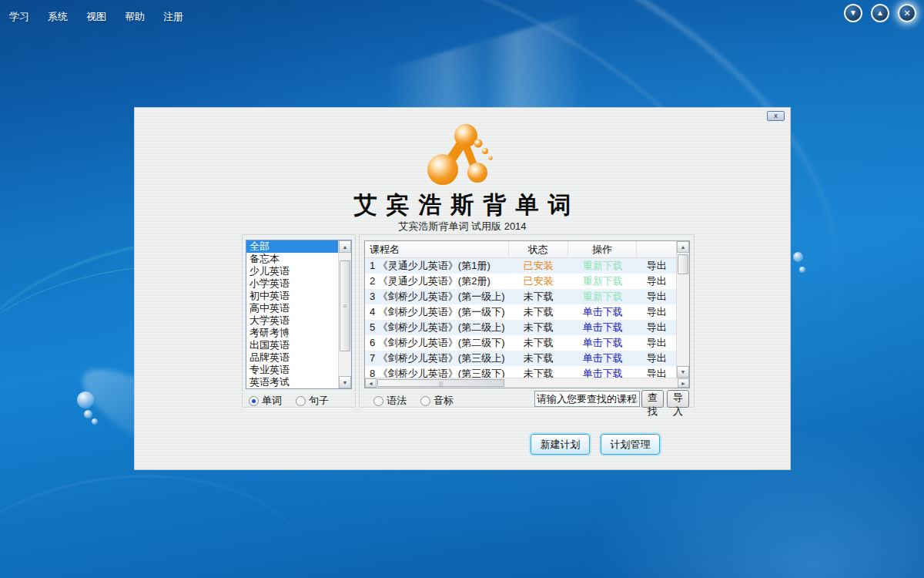  I want to click on triangle-down-icon: ▼, so click(853, 13).